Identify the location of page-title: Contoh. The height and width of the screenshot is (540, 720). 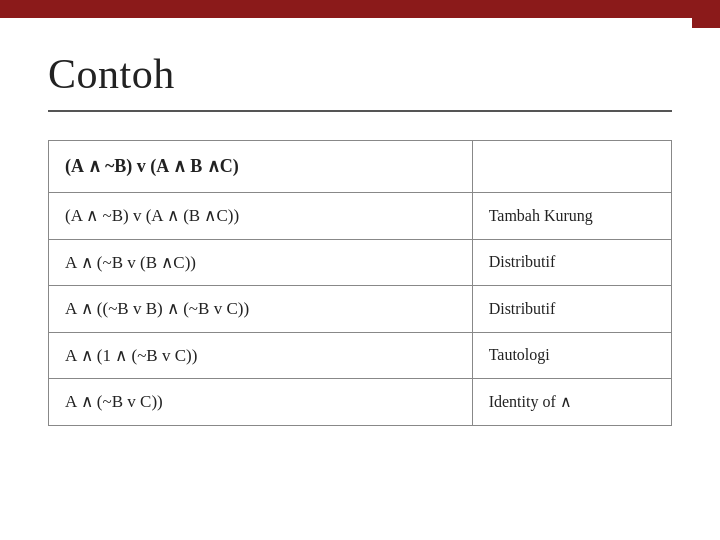
(360, 74).